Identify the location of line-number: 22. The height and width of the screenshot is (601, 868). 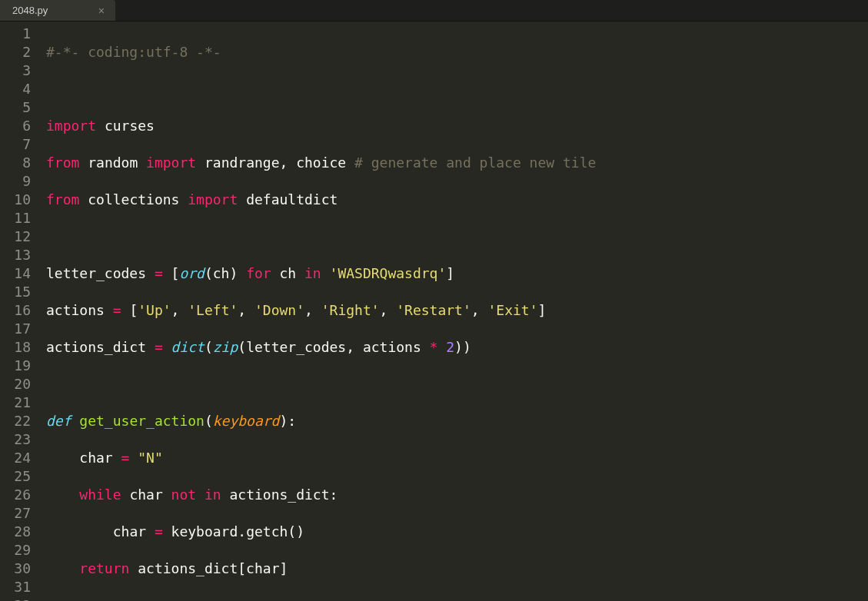
(15, 421).